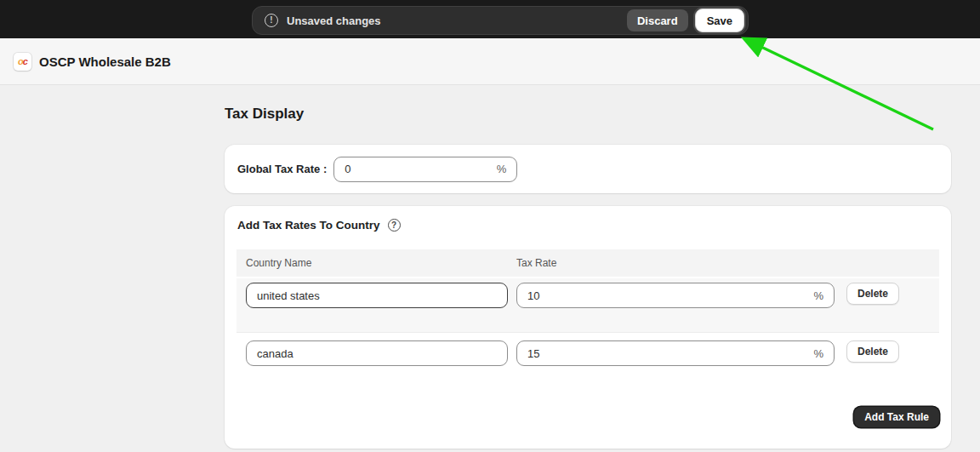 Image resolution: width=980 pixels, height=452 pixels. Describe the element at coordinates (588, 169) in the screenshot. I see `global-tax-rate-card: Global Tax Rate : %` at that location.